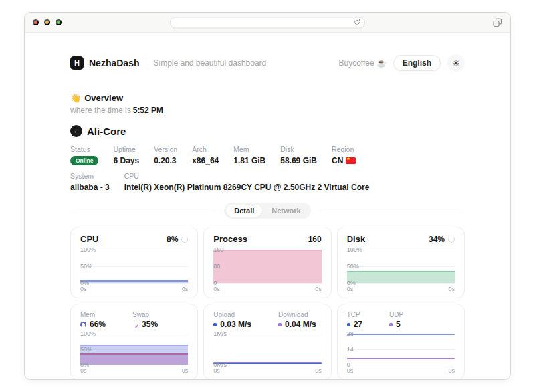 The height and width of the screenshot is (392, 535). Describe the element at coordinates (114, 63) in the screenshot. I see `app-name: NezhaDash` at that location.